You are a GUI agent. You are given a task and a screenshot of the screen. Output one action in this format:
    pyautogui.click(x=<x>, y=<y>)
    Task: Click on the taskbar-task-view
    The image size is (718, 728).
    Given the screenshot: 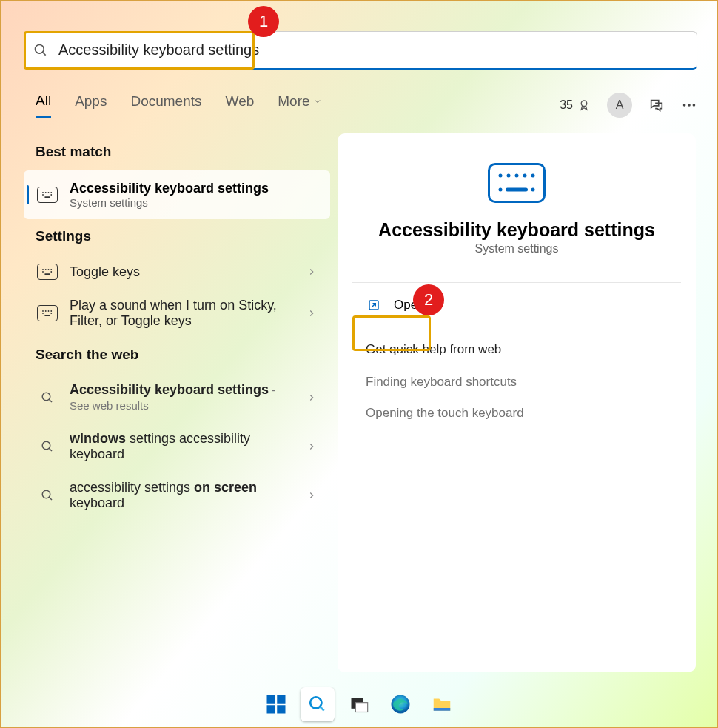 What is the action you would take?
    pyautogui.click(x=359, y=704)
    